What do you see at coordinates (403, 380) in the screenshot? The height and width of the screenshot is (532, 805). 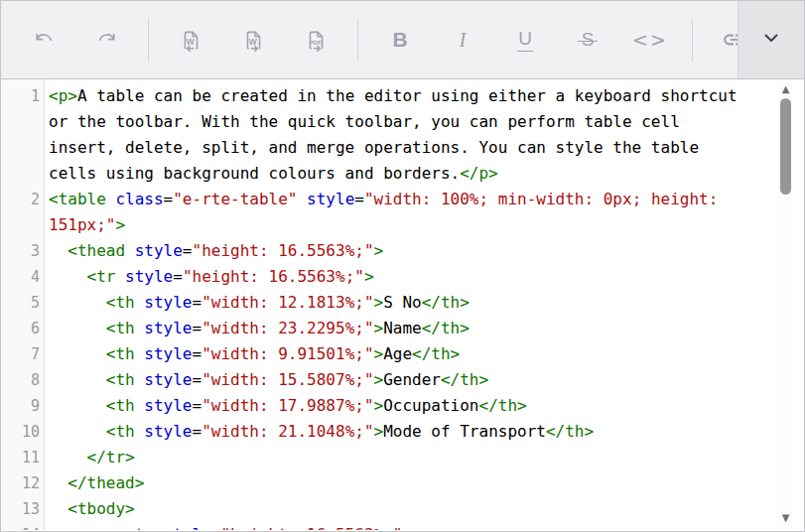 I see `code-line: 8 <th style="width: 15.5807%;">Gender</t…` at bounding box center [403, 380].